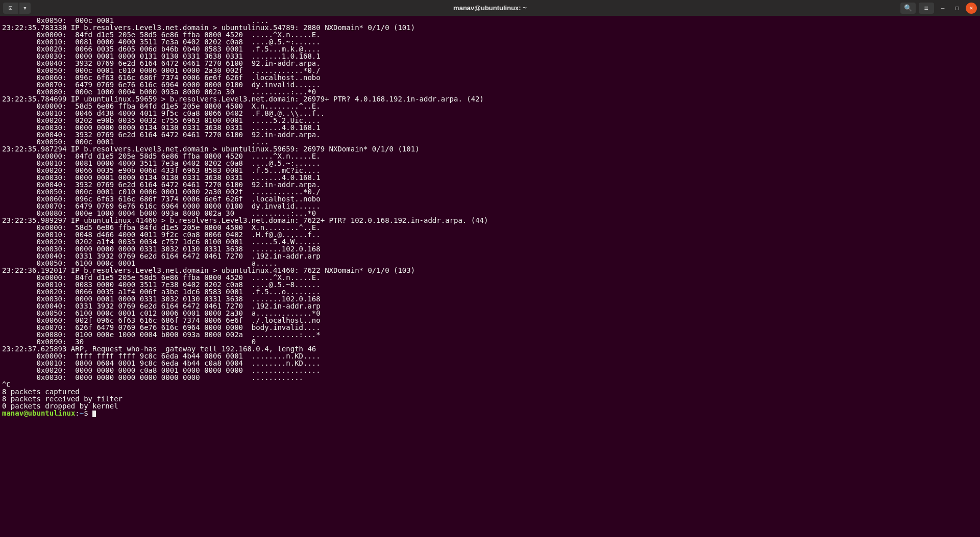 The image size is (980, 537). What do you see at coordinates (490, 406) in the screenshot?
I see `terminal-line: 0 packets dropped by kernel` at bounding box center [490, 406].